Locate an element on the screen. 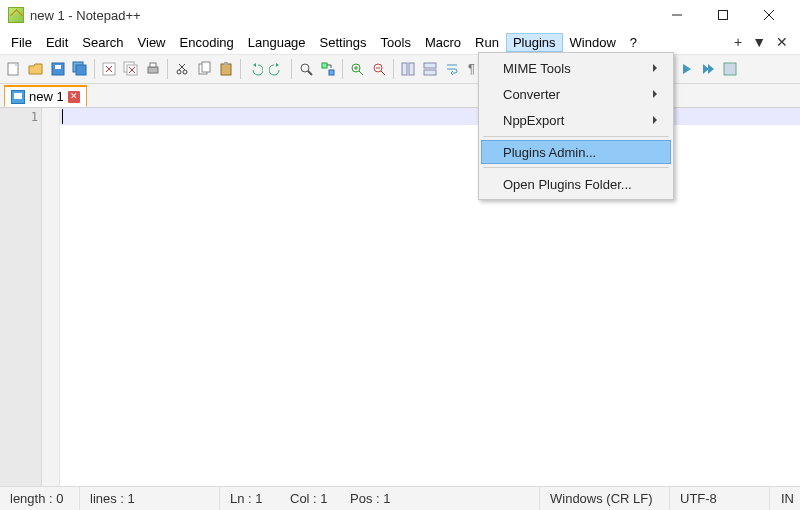  menu-run: Run is located at coordinates (487, 42).